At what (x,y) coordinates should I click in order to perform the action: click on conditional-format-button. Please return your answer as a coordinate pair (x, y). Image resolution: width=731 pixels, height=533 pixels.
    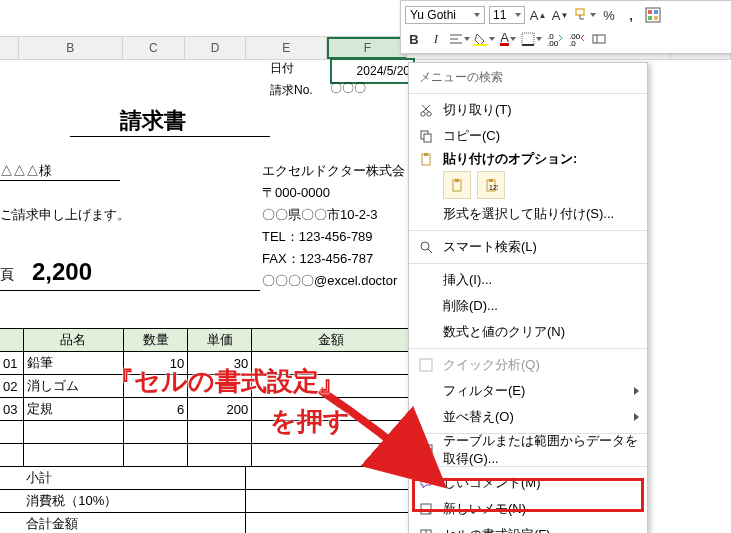
    Looking at the image, I should click on (653, 15).